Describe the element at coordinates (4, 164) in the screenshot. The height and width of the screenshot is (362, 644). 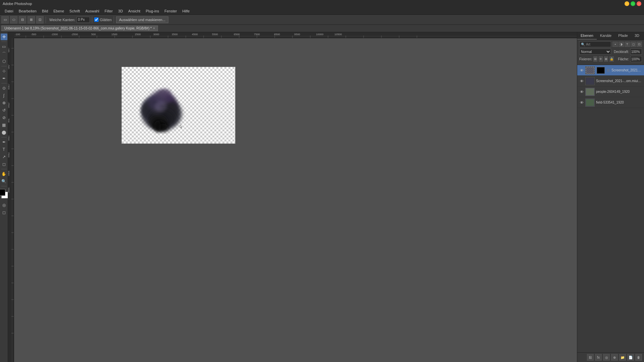
I see `shape-tool: ◻` at that location.